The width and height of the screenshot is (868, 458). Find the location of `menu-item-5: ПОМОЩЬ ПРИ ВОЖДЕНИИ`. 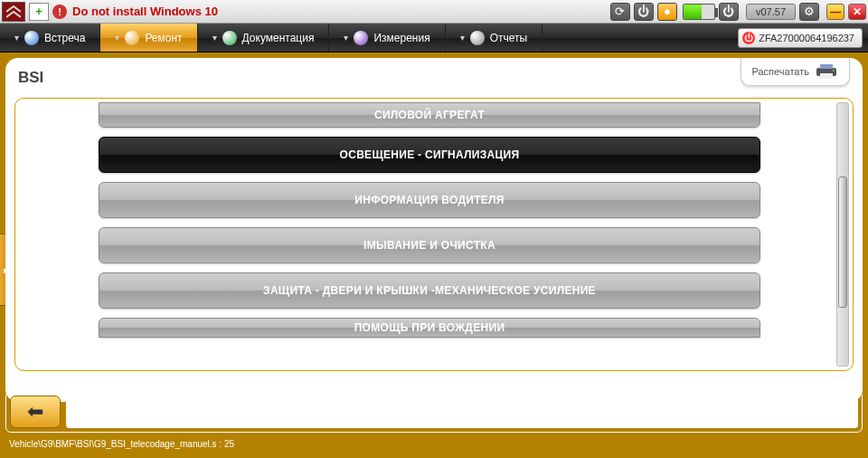

menu-item-5: ПОМОЩЬ ПРИ ВОЖДЕНИИ is located at coordinates (429, 328).